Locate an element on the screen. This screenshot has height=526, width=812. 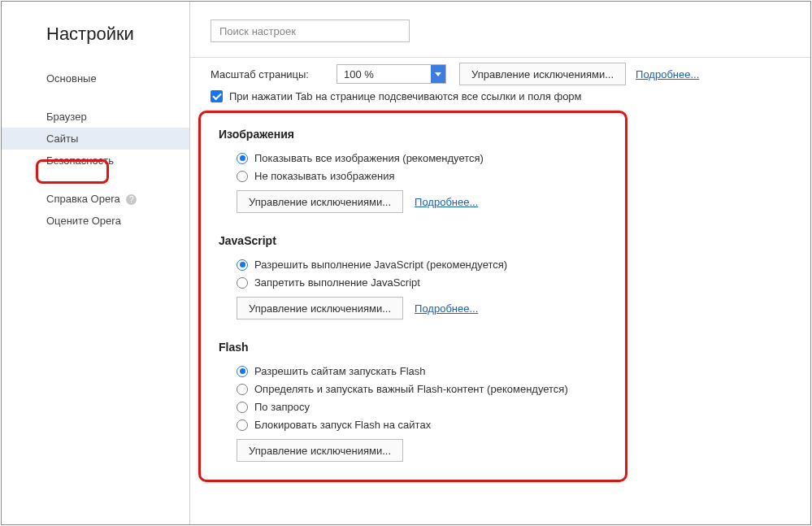
section-title: JavaScript is located at coordinates (413, 241).